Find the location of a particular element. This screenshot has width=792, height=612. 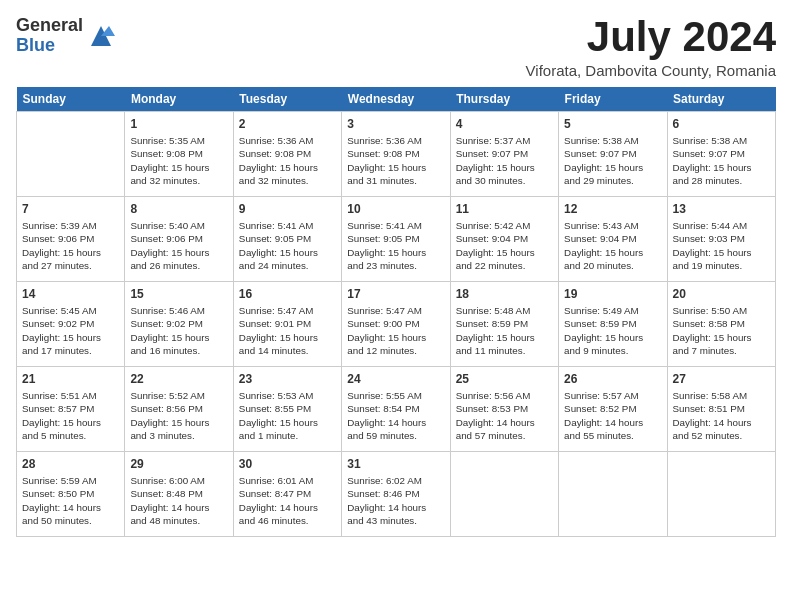

day-number: 11 is located at coordinates (504, 209).